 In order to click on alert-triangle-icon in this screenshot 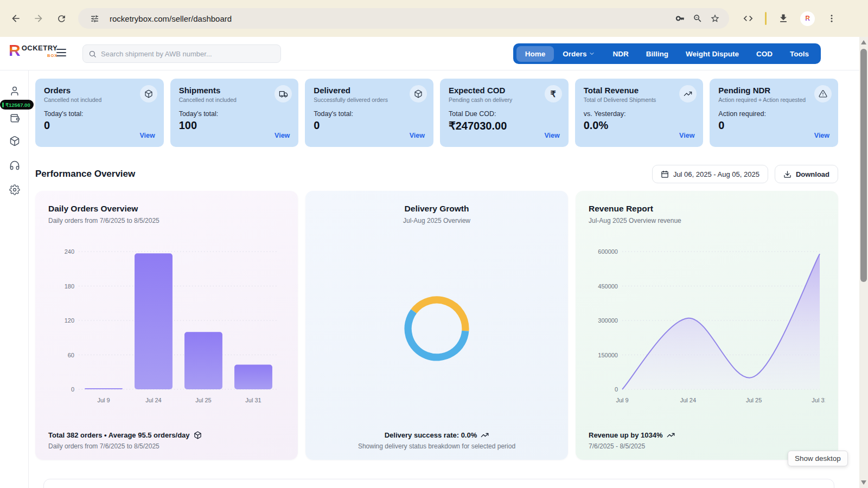, I will do `click(823, 94)`.